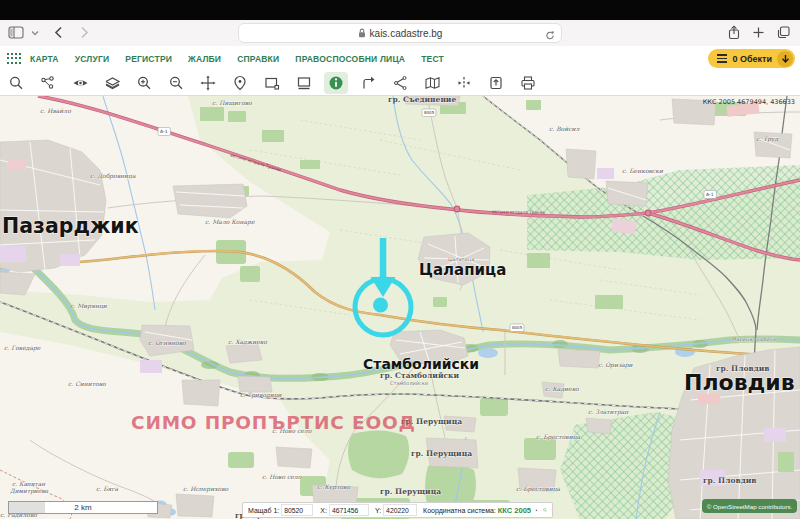  Describe the element at coordinates (87, 384) in the screenshot. I see `map-label: с. Синитово` at that location.